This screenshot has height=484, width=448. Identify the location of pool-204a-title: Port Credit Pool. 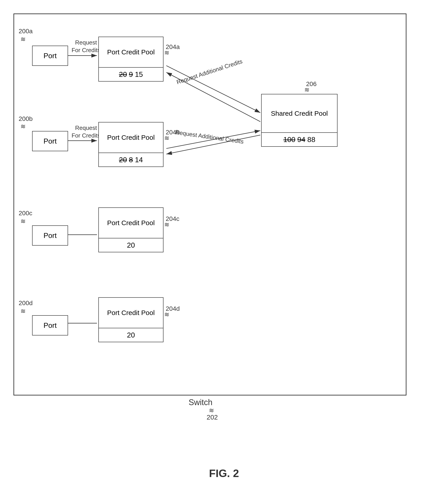
(131, 52).